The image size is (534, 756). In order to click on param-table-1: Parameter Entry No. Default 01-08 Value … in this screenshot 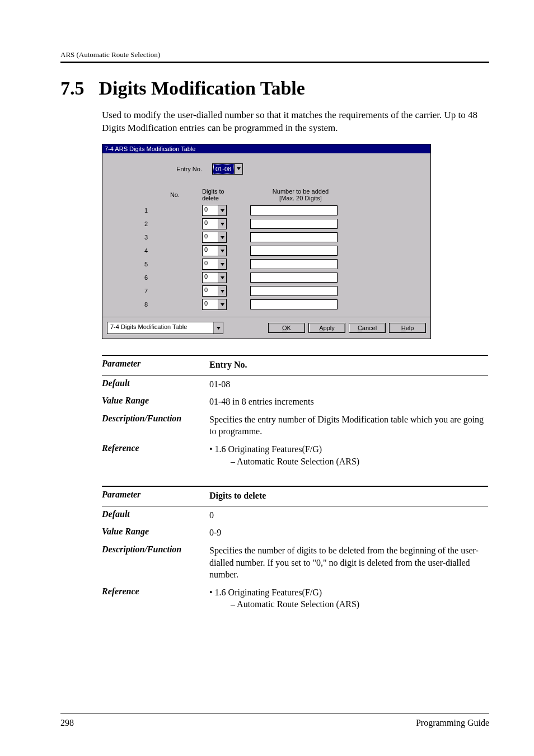, I will do `click(295, 412)`.